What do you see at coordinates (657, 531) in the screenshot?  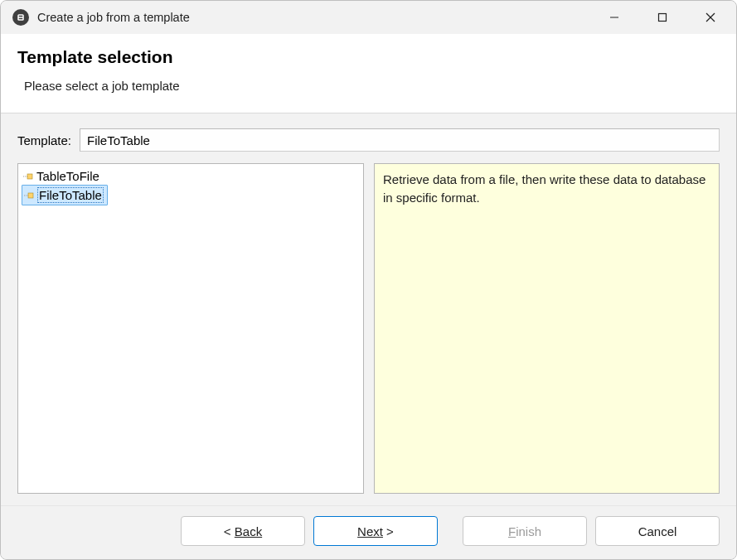 I see `cancel-button: Cancel` at bounding box center [657, 531].